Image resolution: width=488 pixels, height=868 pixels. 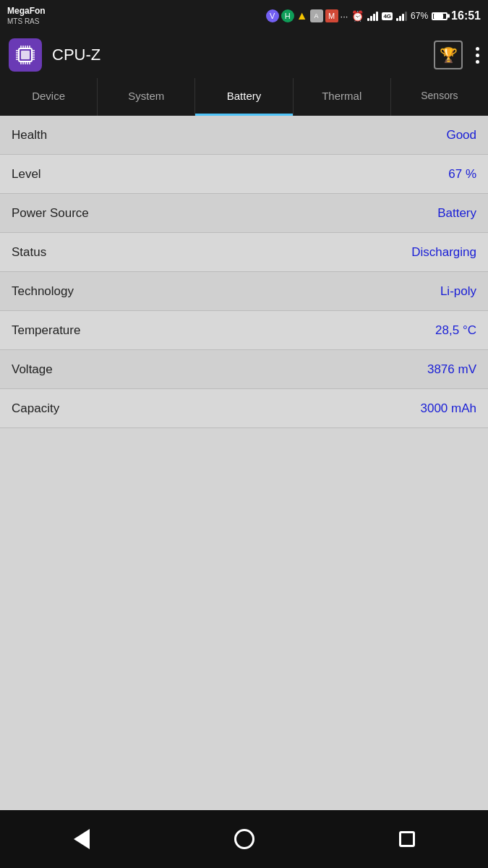 What do you see at coordinates (341, 95) in the screenshot?
I see `tab-thermal-label: Thermal` at bounding box center [341, 95].